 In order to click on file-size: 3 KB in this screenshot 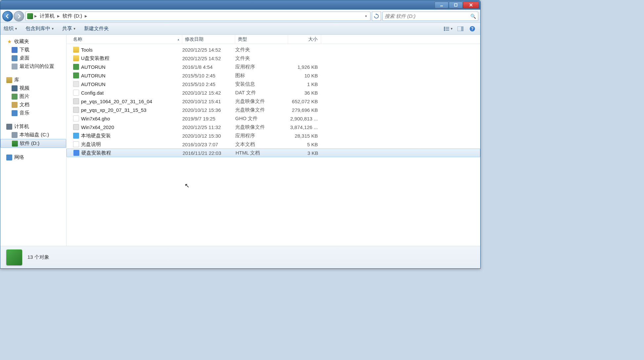, I will do `click(305, 153)`.